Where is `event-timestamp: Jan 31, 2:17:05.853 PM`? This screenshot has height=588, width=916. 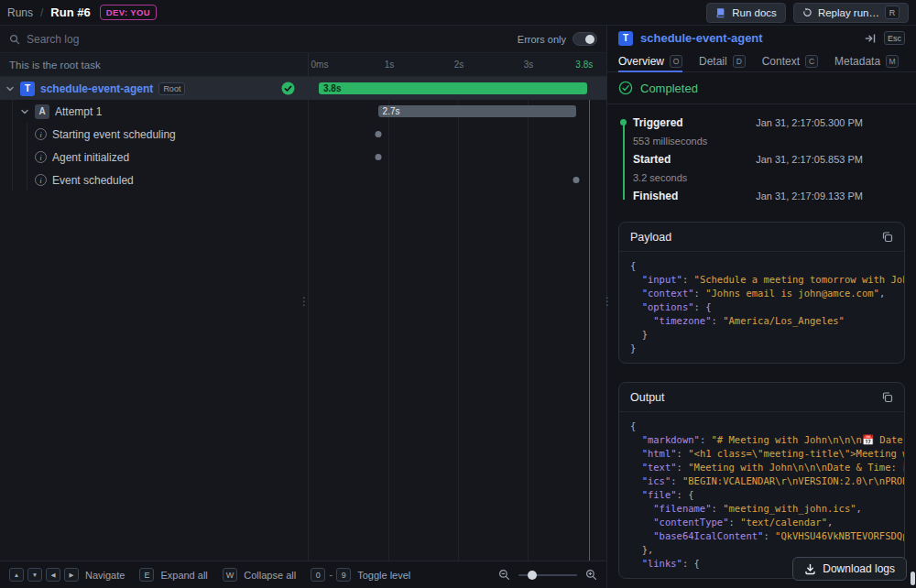 event-timestamp: Jan 31, 2:17:05.853 PM is located at coordinates (810, 159).